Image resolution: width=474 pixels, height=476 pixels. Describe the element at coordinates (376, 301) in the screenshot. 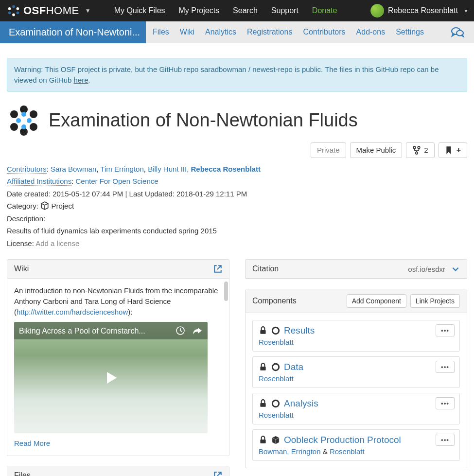

I see `add-component-button: Add Component` at that location.